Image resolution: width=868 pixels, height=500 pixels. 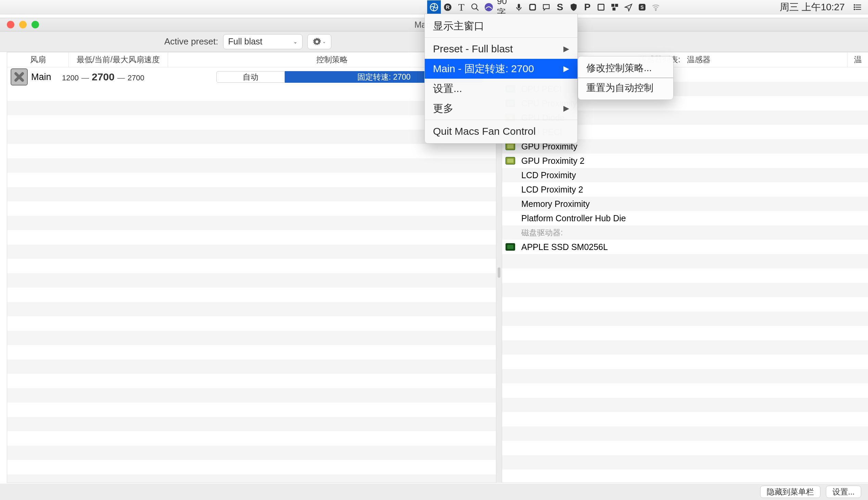 What do you see at coordinates (685, 175) in the screenshot?
I see `sensor-row: LCD Proximity` at bounding box center [685, 175].